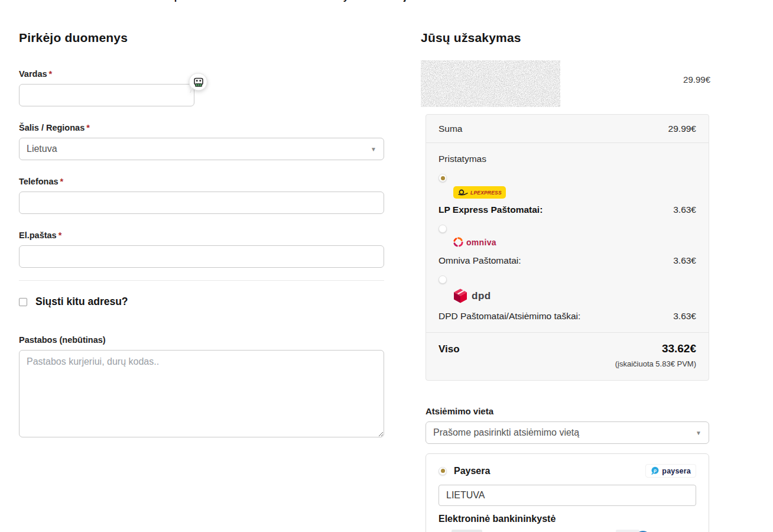  Describe the element at coordinates (509, 316) in the screenshot. I see `shipping-option-name: DPD Paštomatai/Atsiėmimo taškai:` at that location.